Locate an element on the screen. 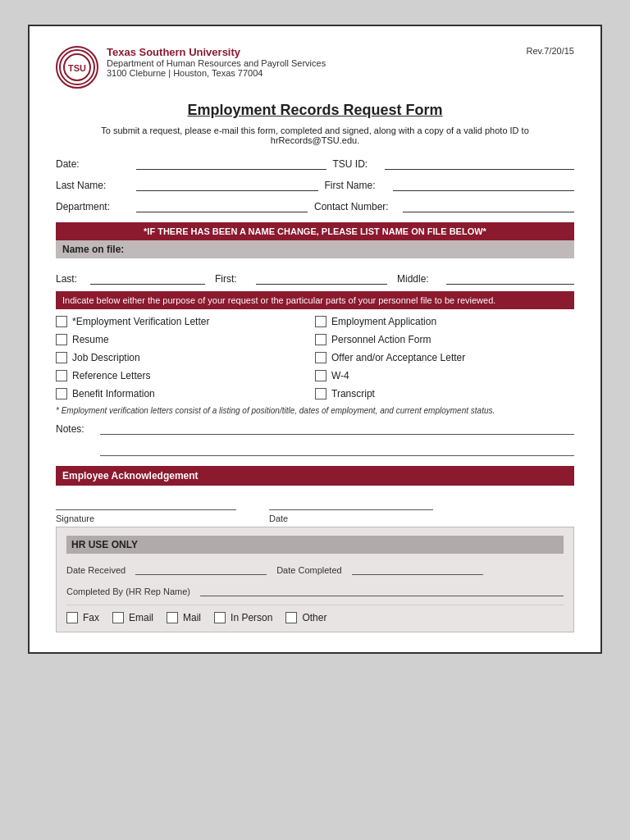 The image size is (630, 840). tsuid-input is located at coordinates (480, 163).